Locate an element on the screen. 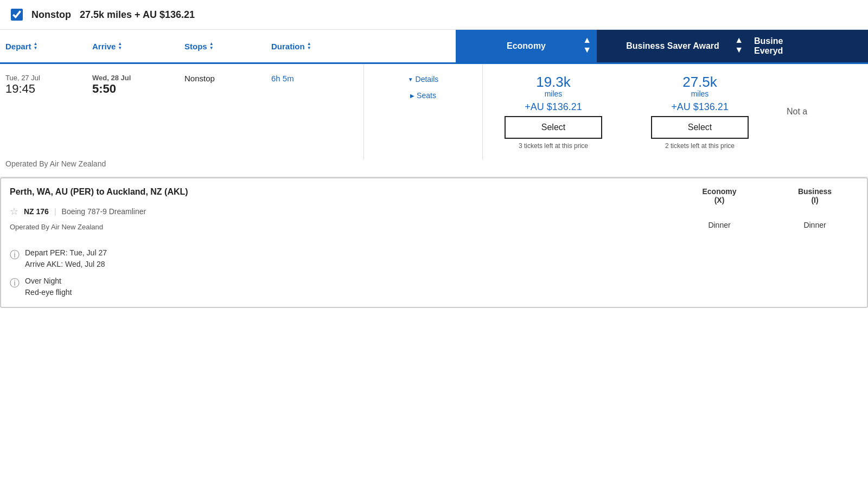 Image resolution: width=868 pixels, height=488 pixels. nonstop-label: Nonstop is located at coordinates (51, 15).